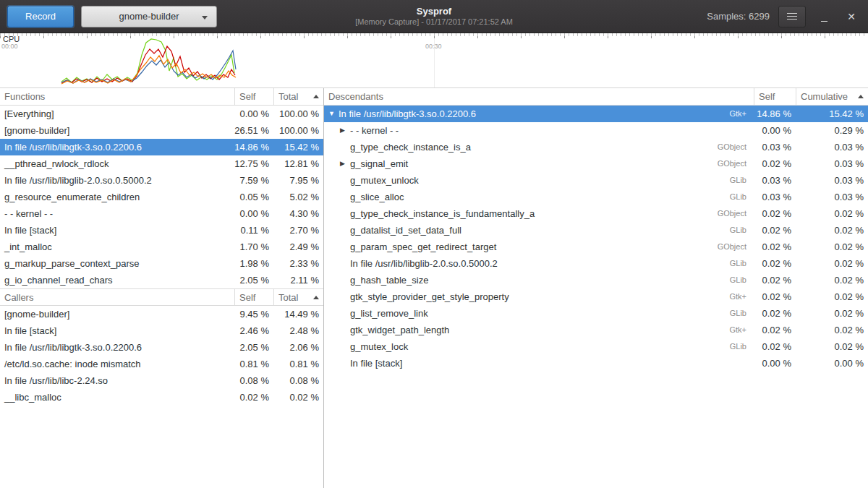  Describe the element at coordinates (596, 347) in the screenshot. I see `descendants-row: g_mutex_lockGLib0.02 %0.02 %` at that location.